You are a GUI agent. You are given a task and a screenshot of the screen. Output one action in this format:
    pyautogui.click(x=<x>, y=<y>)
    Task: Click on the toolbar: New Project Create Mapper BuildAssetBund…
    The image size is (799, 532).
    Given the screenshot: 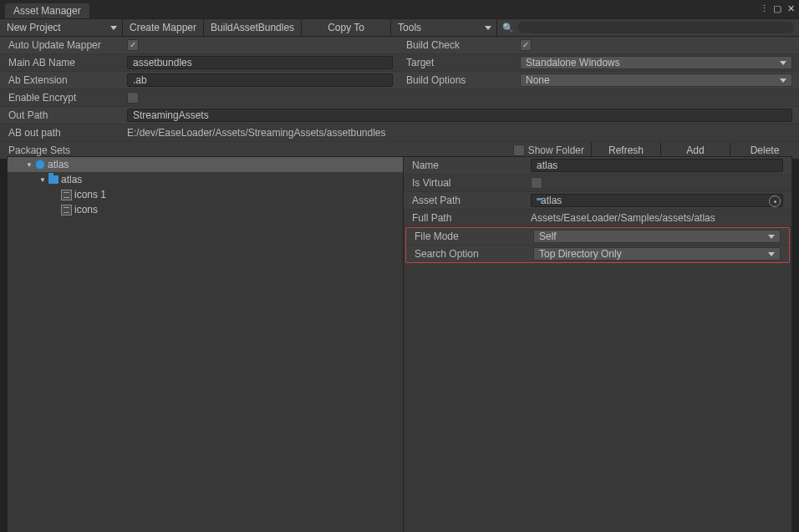 What is the action you would take?
    pyautogui.click(x=400, y=27)
    